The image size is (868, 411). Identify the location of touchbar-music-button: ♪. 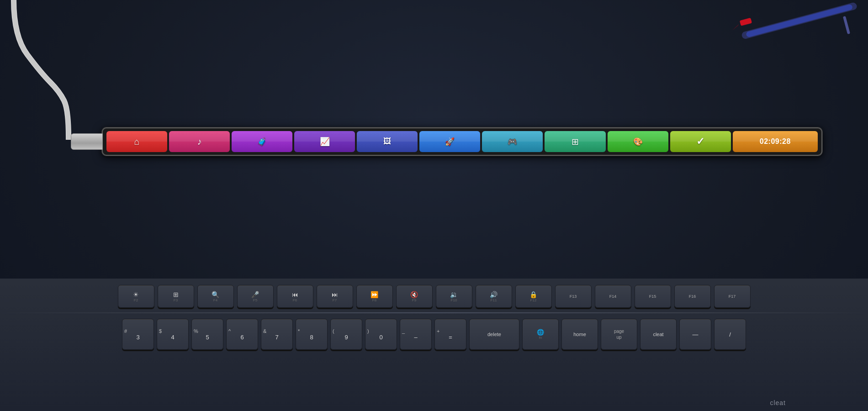
(199, 142).